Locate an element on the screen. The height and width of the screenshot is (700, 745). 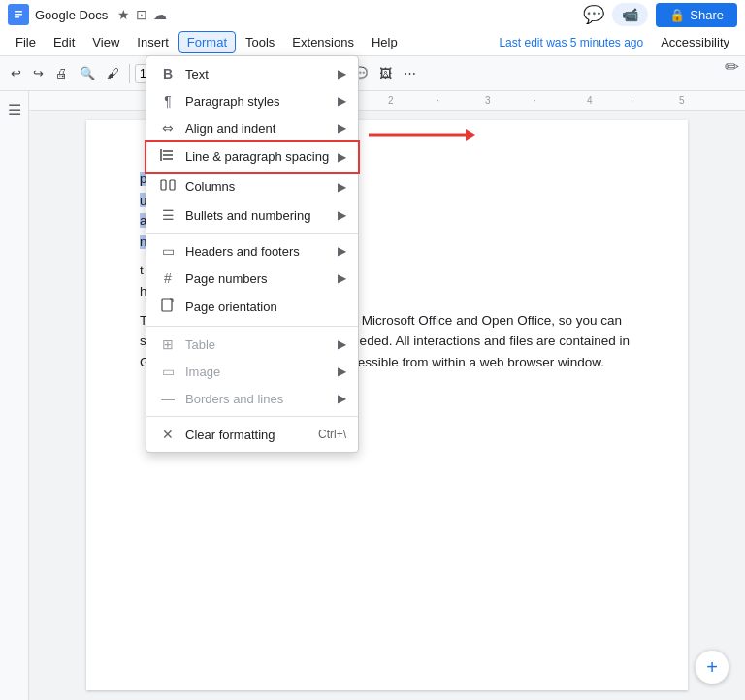
table-arrow: ▶ is located at coordinates (341, 344).